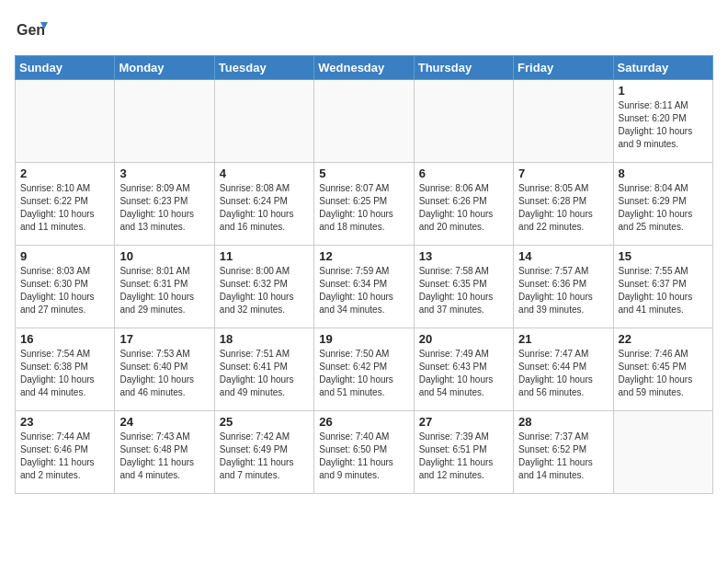 This screenshot has height=563, width=728. What do you see at coordinates (364, 370) in the screenshot?
I see `calendar-cell: 19Sunrise: 7:50 AM Sunset: 6:42 PM Dayli…` at bounding box center [364, 370].